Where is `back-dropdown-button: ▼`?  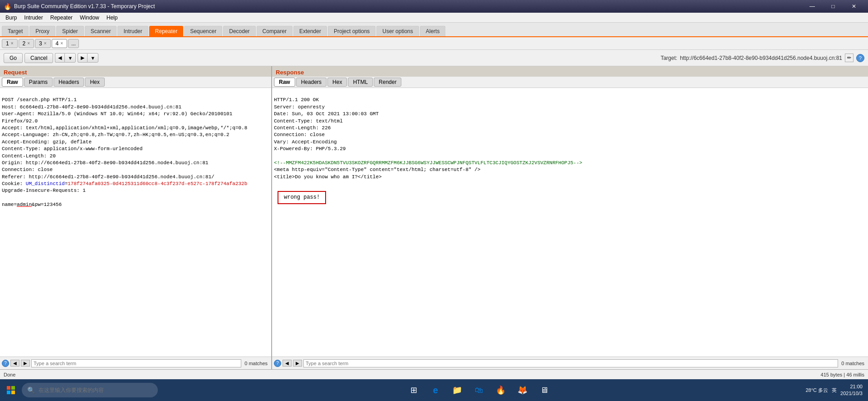 back-dropdown-button: ▼ is located at coordinates (70, 58).